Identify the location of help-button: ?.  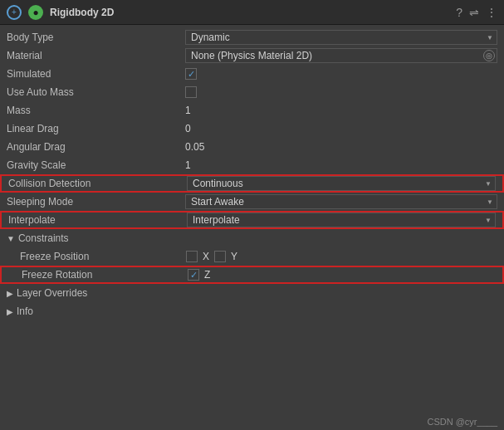
(459, 12).